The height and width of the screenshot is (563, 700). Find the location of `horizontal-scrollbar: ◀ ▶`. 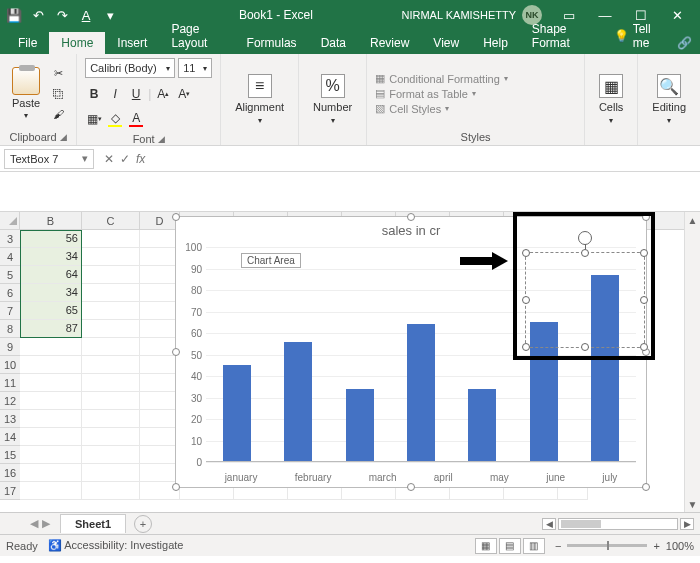

horizontal-scrollbar: ◀ ▶ is located at coordinates (621, 524).